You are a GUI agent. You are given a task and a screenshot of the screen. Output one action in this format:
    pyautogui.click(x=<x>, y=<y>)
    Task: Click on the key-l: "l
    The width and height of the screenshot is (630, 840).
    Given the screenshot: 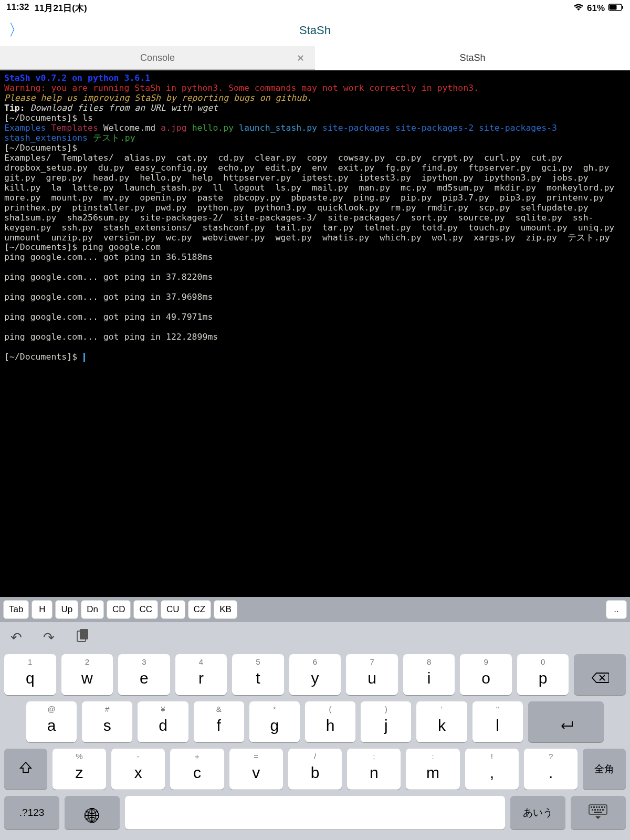 What is the action you would take?
    pyautogui.click(x=498, y=722)
    